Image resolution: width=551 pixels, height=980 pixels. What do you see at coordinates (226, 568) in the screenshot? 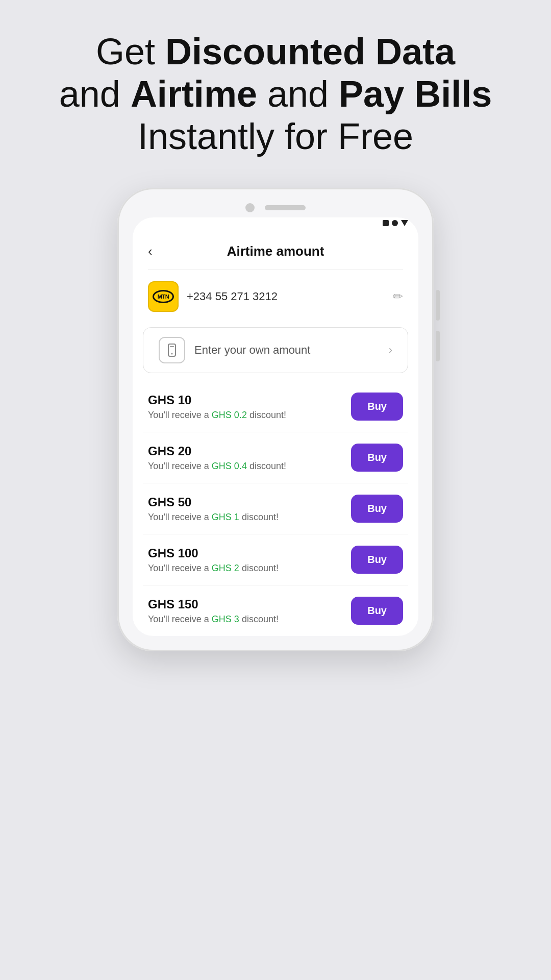
I see `discount-value-100: GHS 2` at bounding box center [226, 568].